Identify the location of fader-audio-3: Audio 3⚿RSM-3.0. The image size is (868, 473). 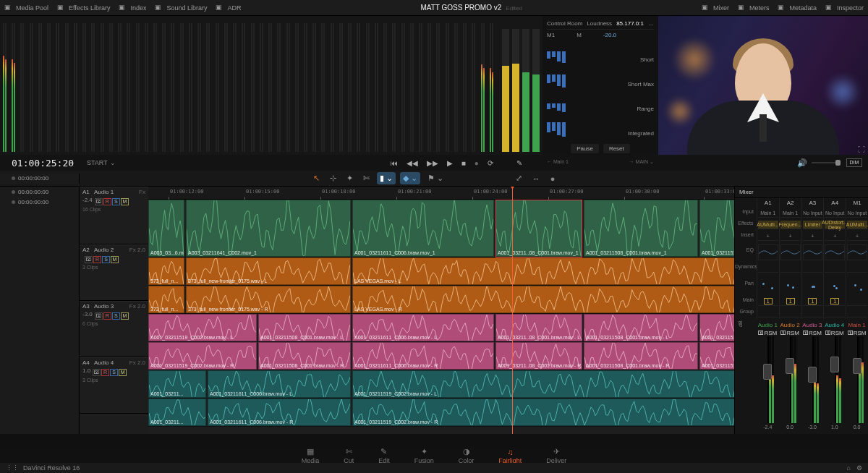
(813, 375).